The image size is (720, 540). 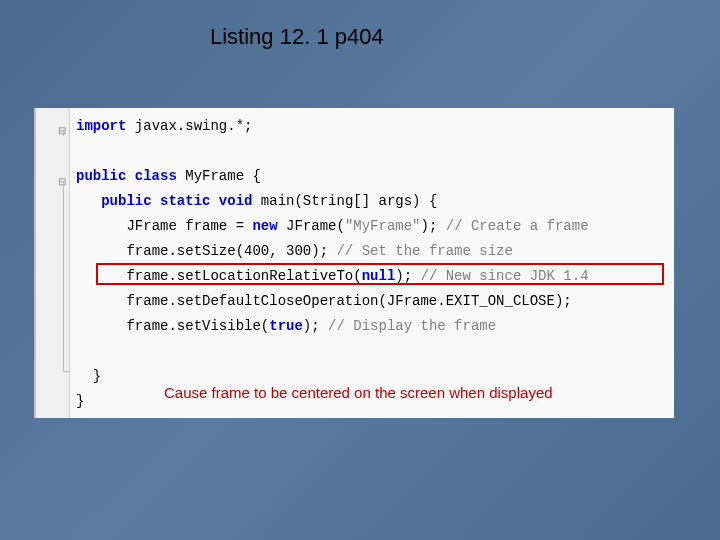 What do you see at coordinates (189, 226) in the screenshot?
I see `code-text: JFrame frame =` at bounding box center [189, 226].